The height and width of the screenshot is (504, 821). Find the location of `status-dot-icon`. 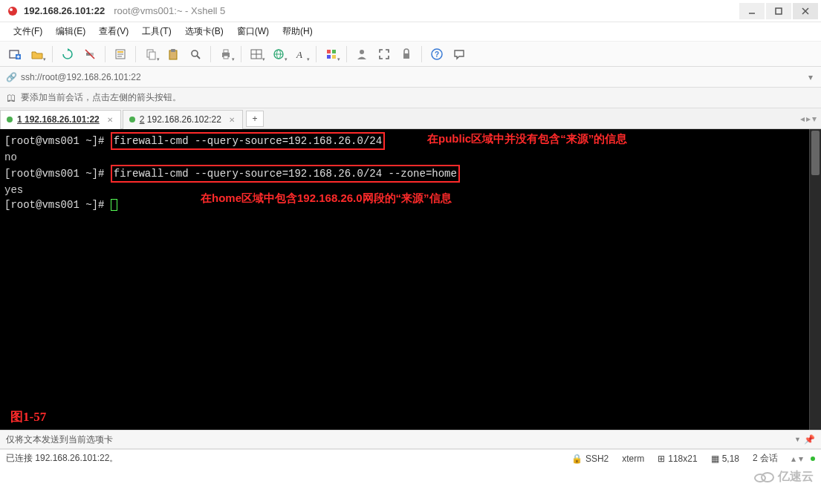

status-dot-icon is located at coordinates (10, 120).